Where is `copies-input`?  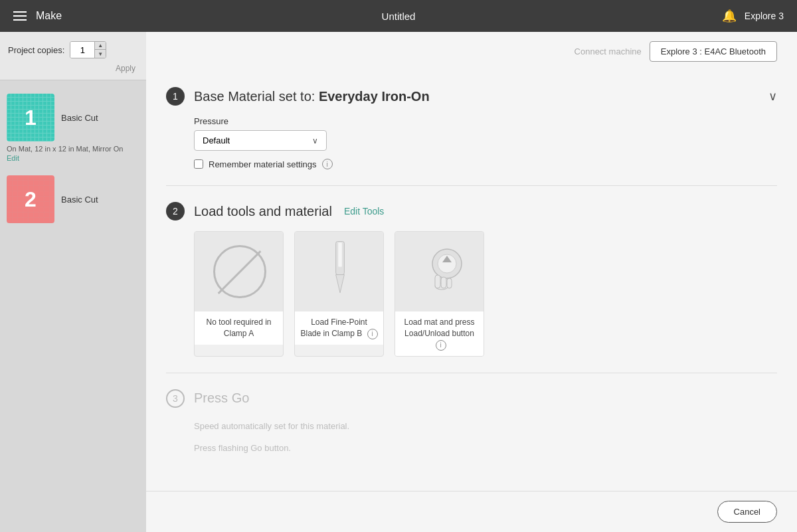
copies-input is located at coordinates (82, 50).